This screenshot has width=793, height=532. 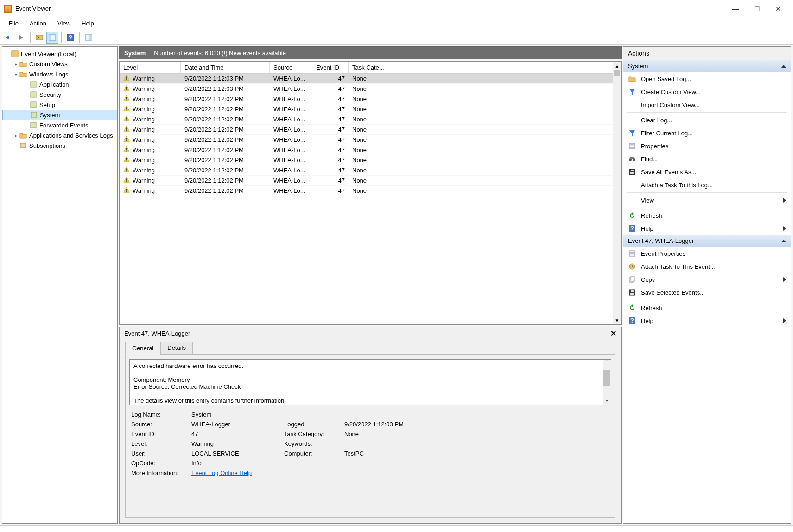 What do you see at coordinates (707, 228) in the screenshot?
I see `action-help: ?Help` at bounding box center [707, 228].